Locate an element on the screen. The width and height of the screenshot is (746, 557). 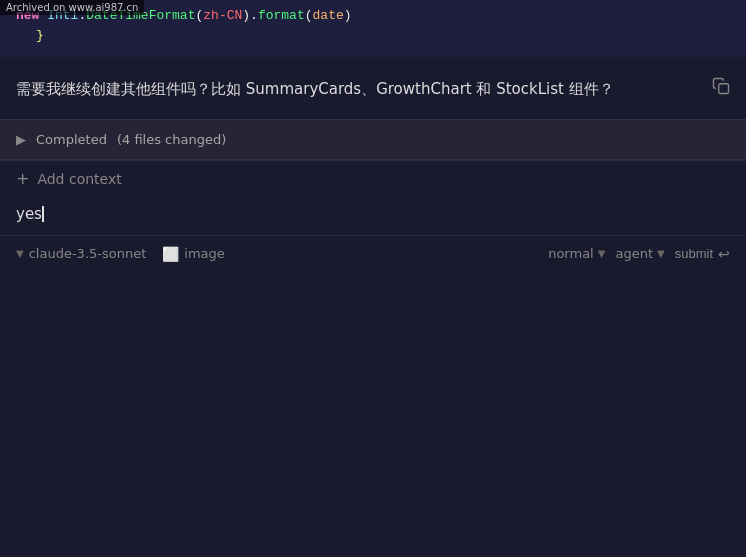
agent-chevron-icon: ▼ is located at coordinates (661, 254).